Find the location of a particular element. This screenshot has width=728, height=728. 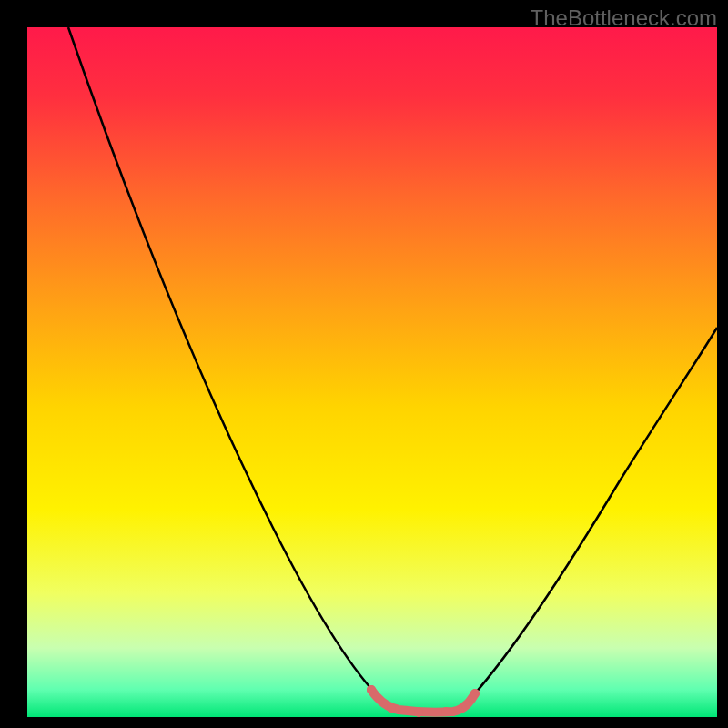

watermark-text: TheBottleneck.com is located at coordinates (624, 18).